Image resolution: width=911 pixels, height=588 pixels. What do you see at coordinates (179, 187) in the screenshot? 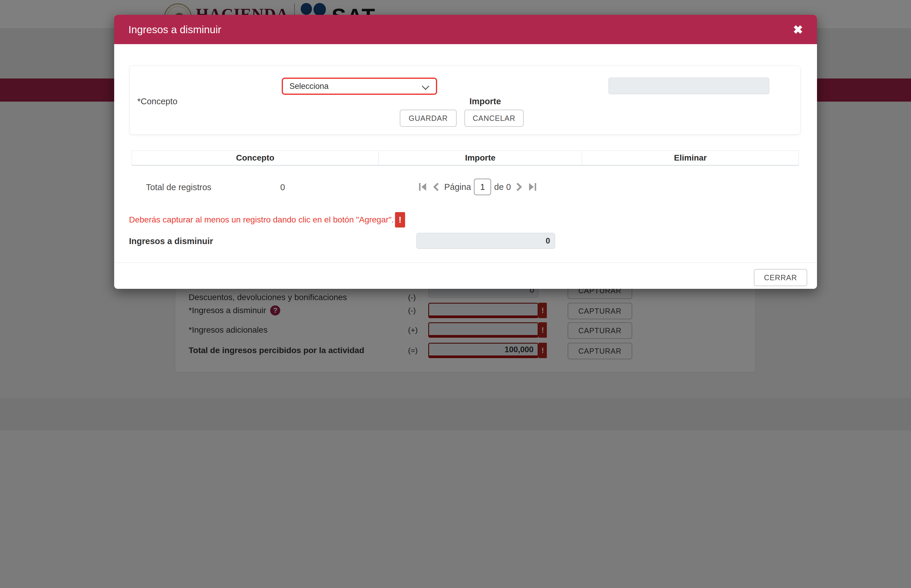
I see `total-registros-label: Total de registros` at bounding box center [179, 187].